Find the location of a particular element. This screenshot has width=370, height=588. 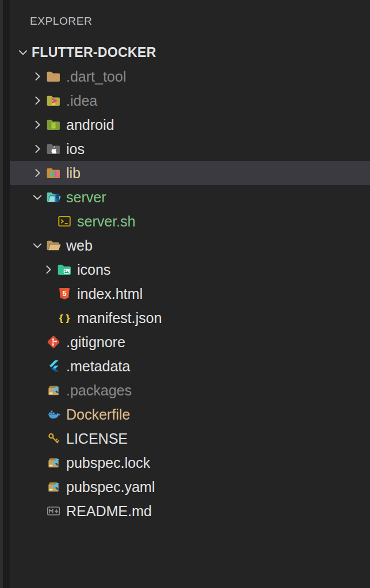

item-label: lib is located at coordinates (74, 174).